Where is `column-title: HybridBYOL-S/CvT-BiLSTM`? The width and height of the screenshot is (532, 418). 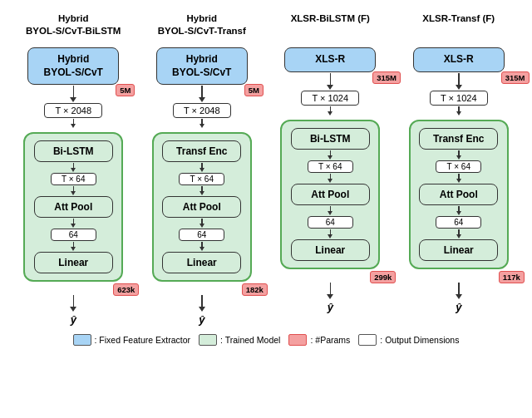 column-title: HybridBYOL-S/CvT-BiLSTM is located at coordinates (73, 27).